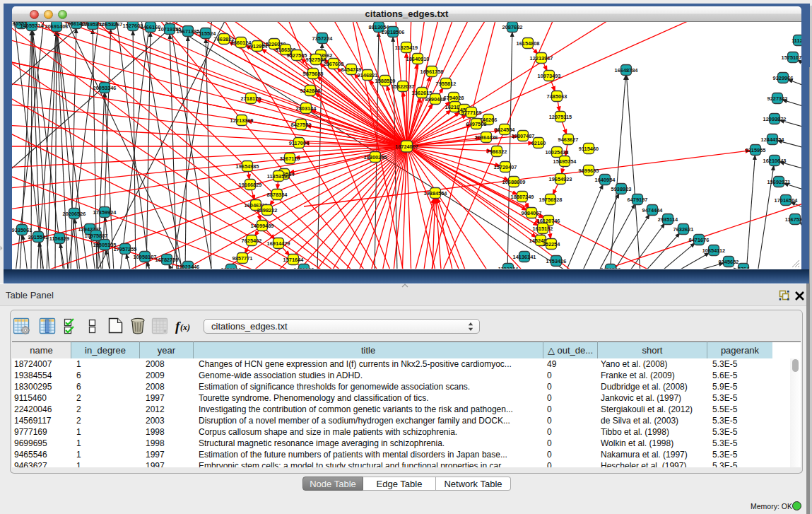 Image resolution: width=812 pixels, height=514 pixels. I want to click on svg-text: 6479197, so click(637, 199).